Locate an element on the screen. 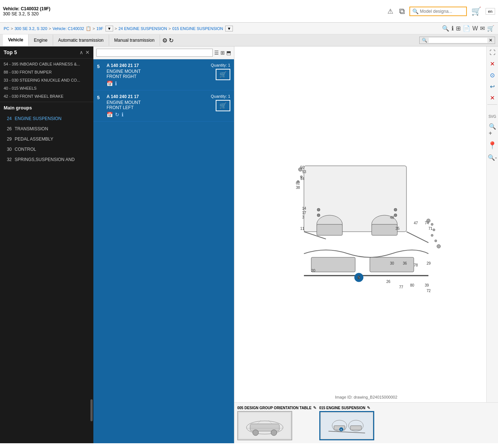  wis-icon: W is located at coordinates (475, 29).